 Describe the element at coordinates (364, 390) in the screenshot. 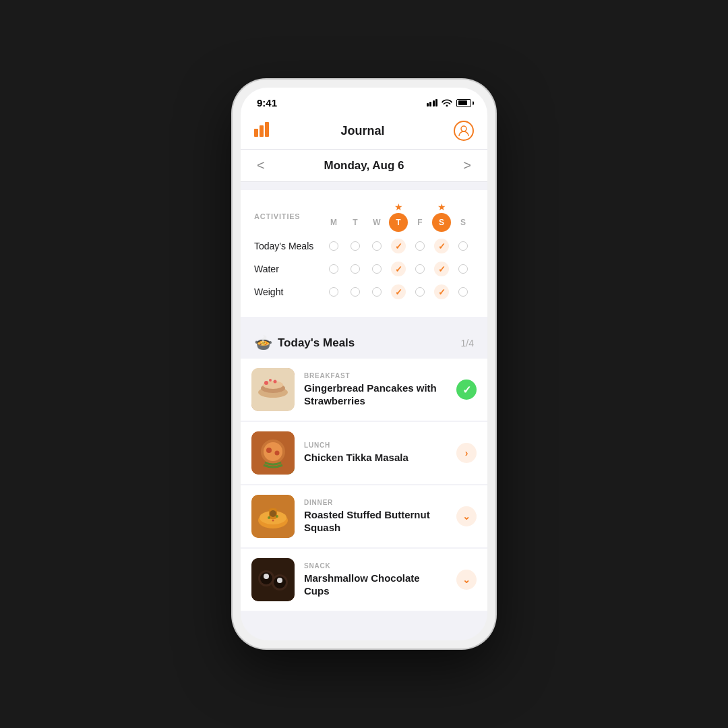

I see `meal-card-breakfast: BREAKFAST Gingerbread Pancakes with Stra…` at that location.